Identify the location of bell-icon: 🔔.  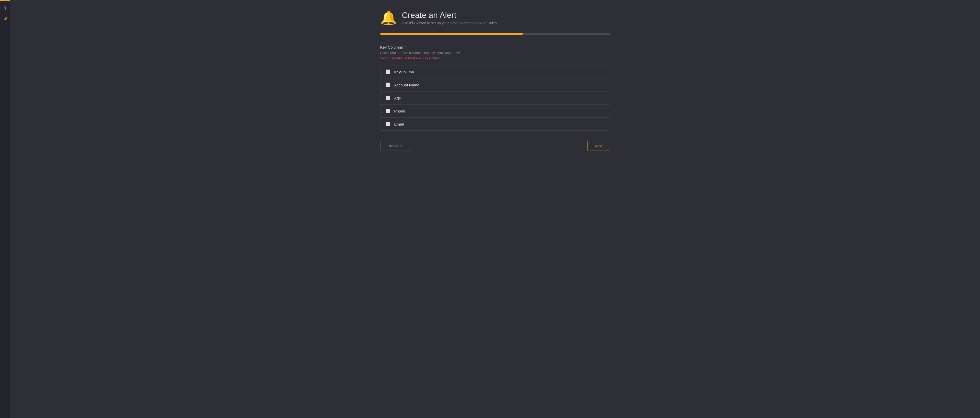
(389, 18).